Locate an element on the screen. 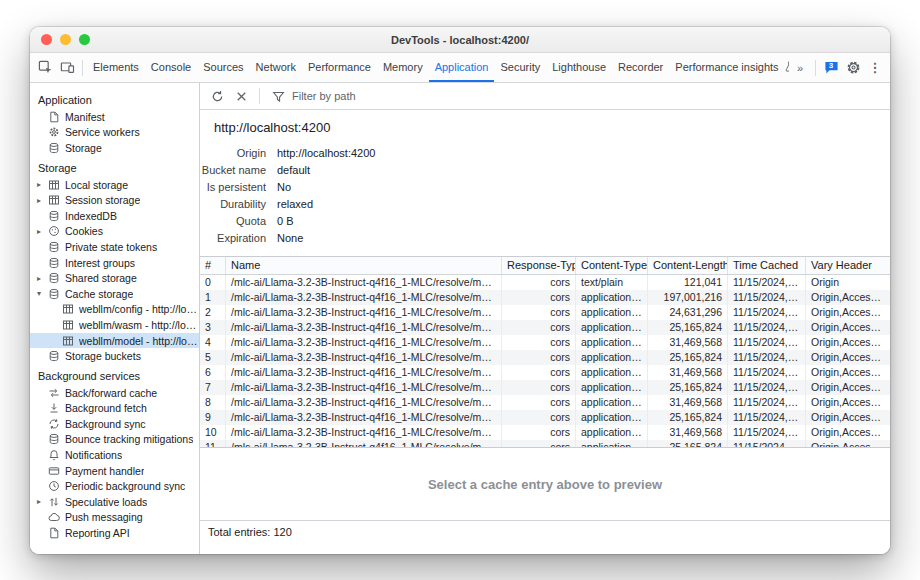 The width and height of the screenshot is (920, 580). cell-: 6 is located at coordinates (213, 372).